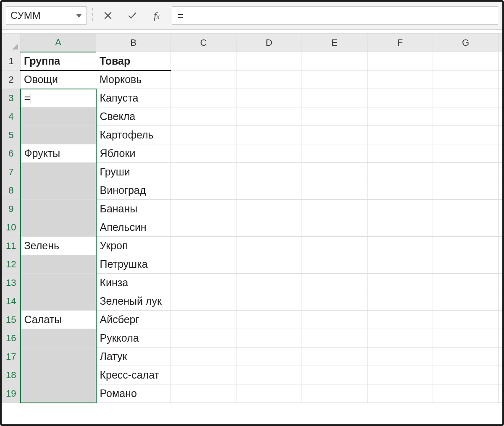 The height and width of the screenshot is (426, 504). I want to click on cell-G10, so click(466, 227).